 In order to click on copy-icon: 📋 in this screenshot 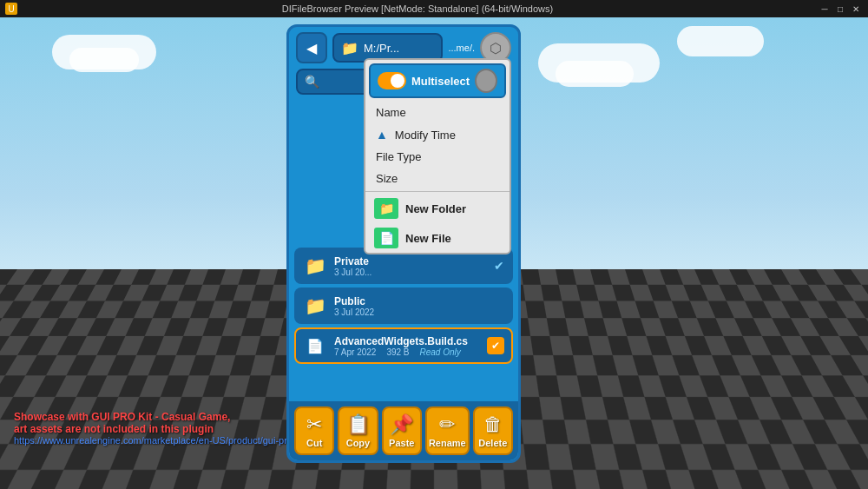, I will do `click(358, 425)`.